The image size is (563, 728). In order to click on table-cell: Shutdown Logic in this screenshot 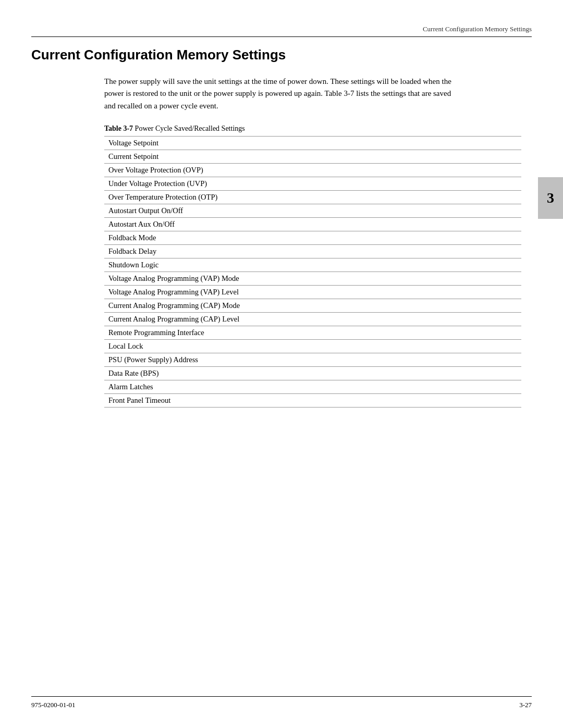, I will do `click(313, 265)`.